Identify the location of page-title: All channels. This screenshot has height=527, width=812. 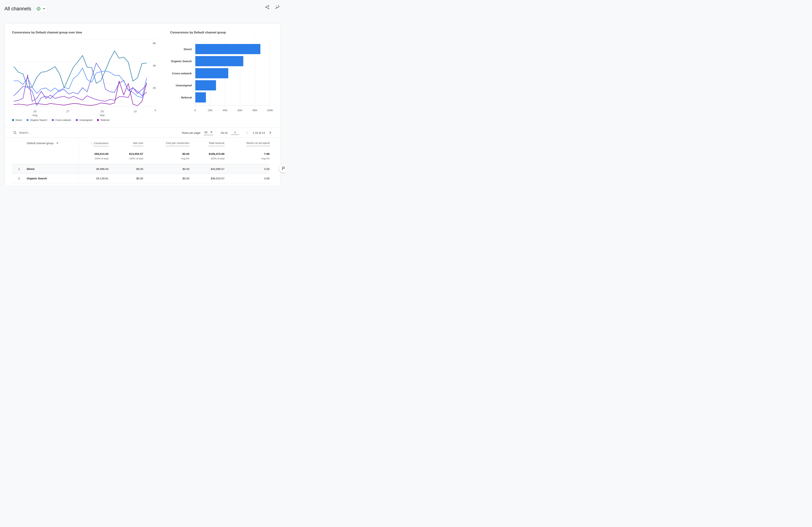
(18, 9).